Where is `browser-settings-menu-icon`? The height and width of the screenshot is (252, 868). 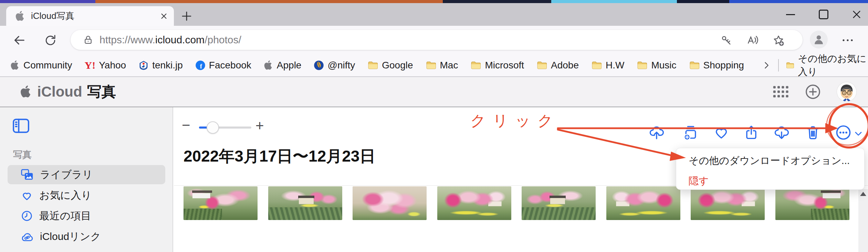 browser-settings-menu-icon is located at coordinates (848, 40).